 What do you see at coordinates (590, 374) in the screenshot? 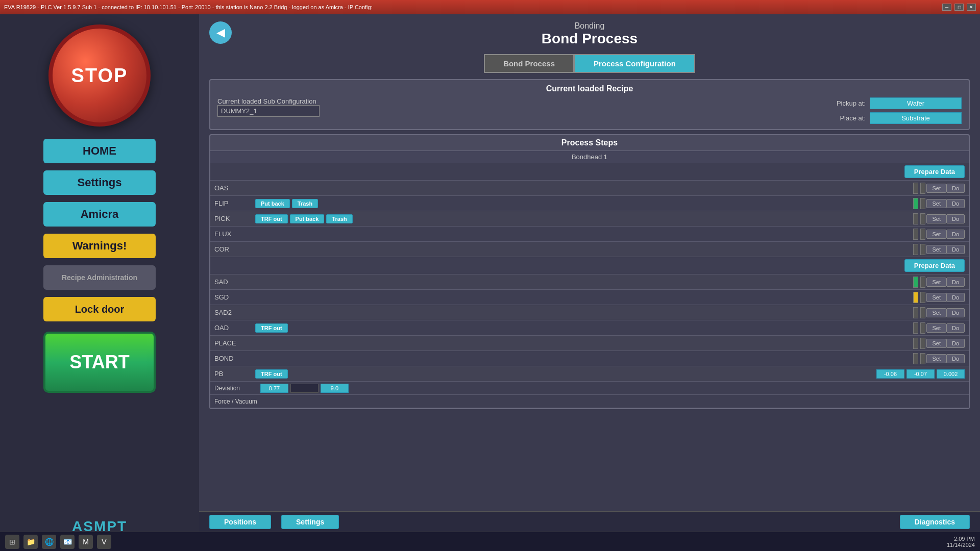
I see `step-row-pb: PB TRF out -0.06 -0.07 0.002` at bounding box center [590, 374].